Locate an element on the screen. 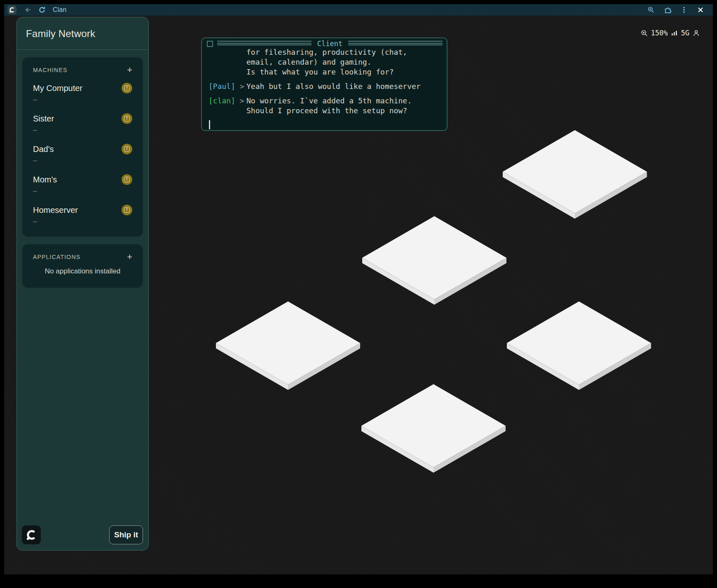 This screenshot has width=717, height=588. chat-message-text: for filesharing, productivity (chat, ema… is located at coordinates (327, 63).